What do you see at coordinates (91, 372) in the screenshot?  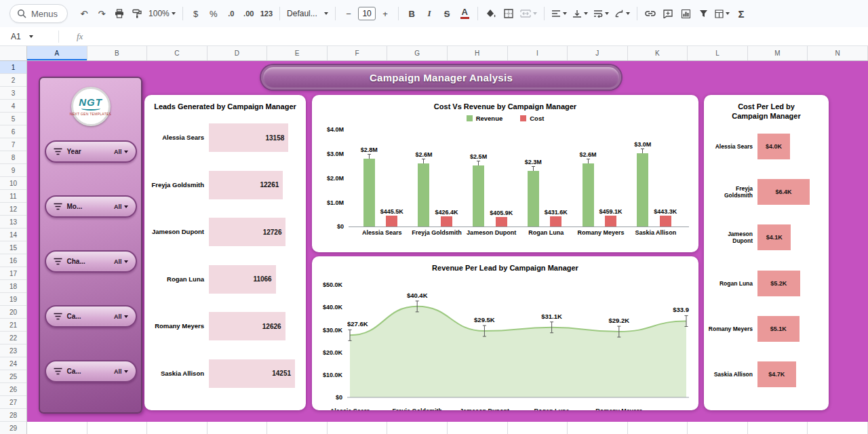 I see `filter-slicer-5: Ca...All` at bounding box center [91, 372].